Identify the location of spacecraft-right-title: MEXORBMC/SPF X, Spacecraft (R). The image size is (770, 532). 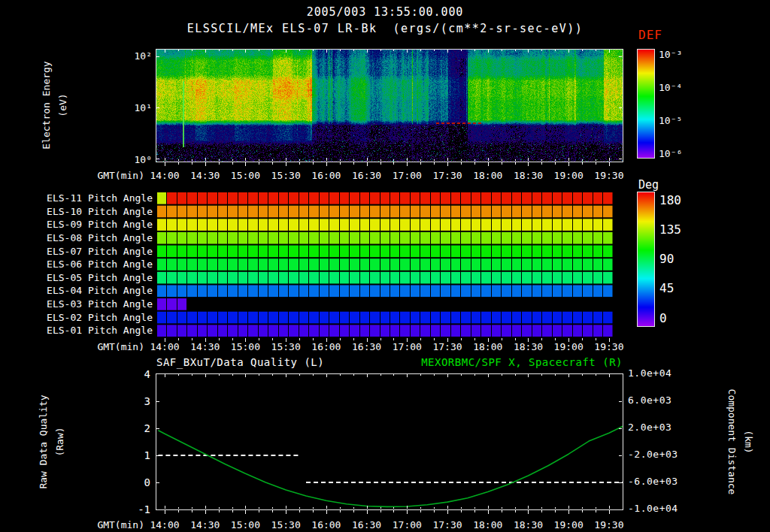
(462, 362).